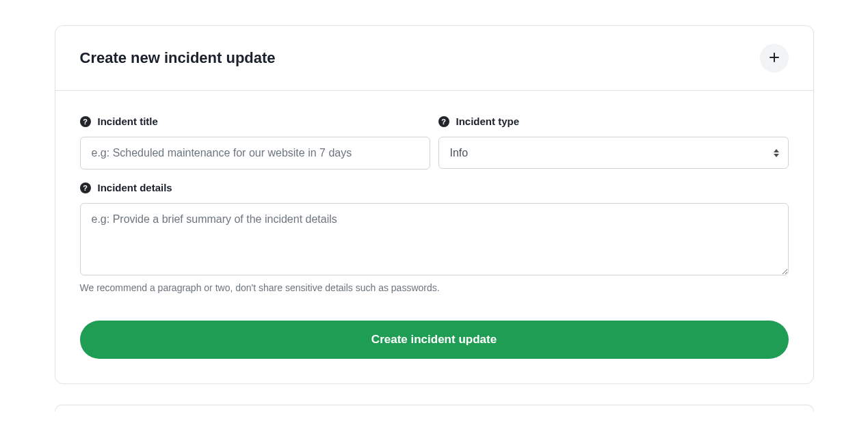 Image resolution: width=868 pixels, height=434 pixels. Describe the element at coordinates (488, 122) in the screenshot. I see `label-text: Incident type` at that location.